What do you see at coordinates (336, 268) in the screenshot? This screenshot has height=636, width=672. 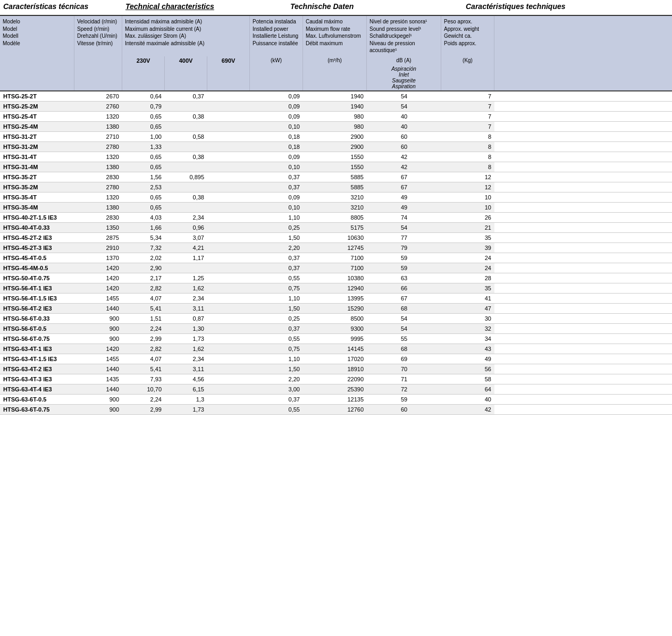 I see `table-row: HTSG-45-4M-0.514202,900,3771005924` at bounding box center [336, 268].